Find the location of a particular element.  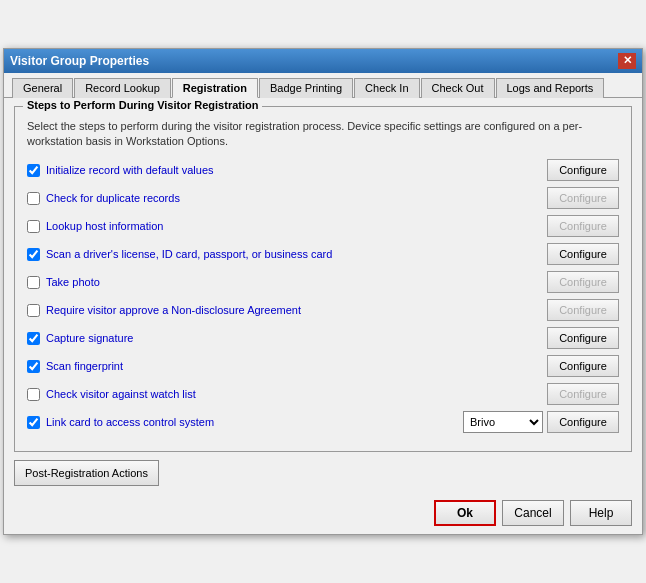

configure-btn-link-card: Configure is located at coordinates (583, 422).